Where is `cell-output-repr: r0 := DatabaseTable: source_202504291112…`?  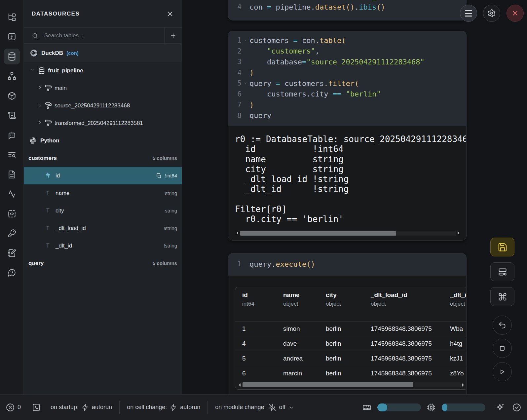
cell-output-repr: r0 := DatabaseTable: source_202504291112… is located at coordinates (347, 183).